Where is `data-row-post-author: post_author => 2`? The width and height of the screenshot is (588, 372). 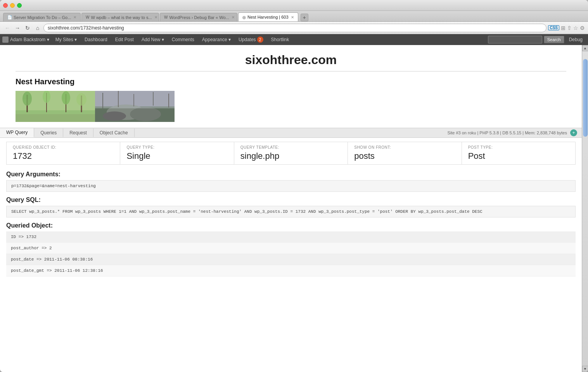
data-row-post-author: post_author => 2 is located at coordinates (291, 249).